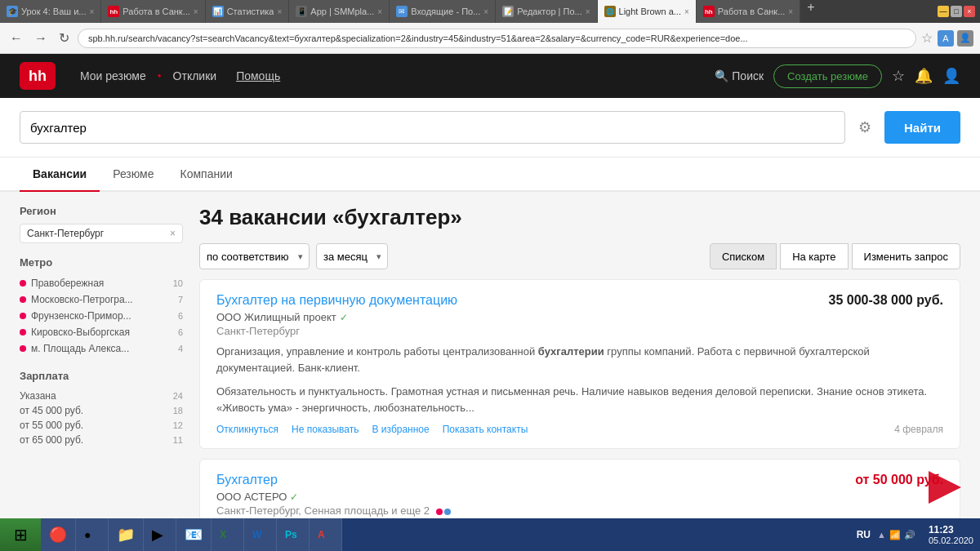 The width and height of the screenshot is (980, 551). I want to click on forward-button: →, so click(41, 38).